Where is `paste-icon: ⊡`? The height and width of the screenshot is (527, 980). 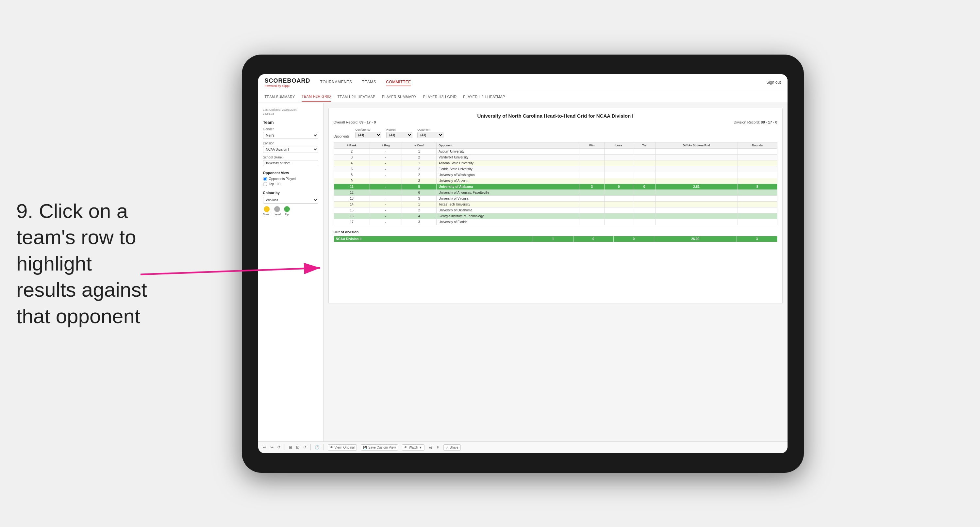
paste-icon: ⊡ is located at coordinates (298, 447).